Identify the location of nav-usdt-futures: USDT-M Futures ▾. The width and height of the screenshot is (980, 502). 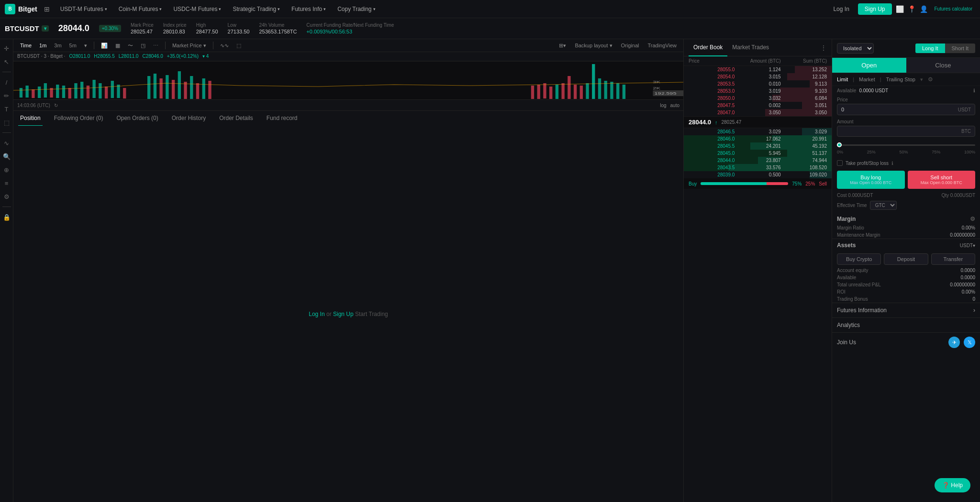
(84, 9).